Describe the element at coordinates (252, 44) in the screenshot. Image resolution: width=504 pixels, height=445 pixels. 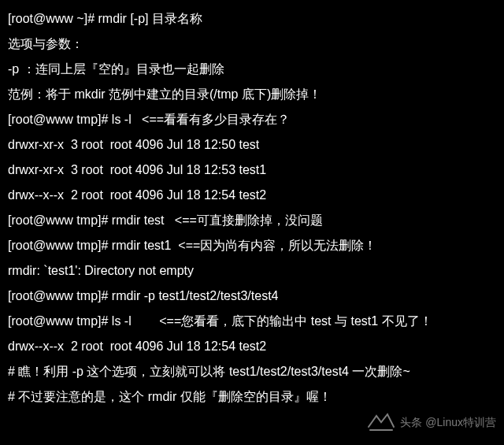
I see `terminal-line: 选项与参数：` at that location.